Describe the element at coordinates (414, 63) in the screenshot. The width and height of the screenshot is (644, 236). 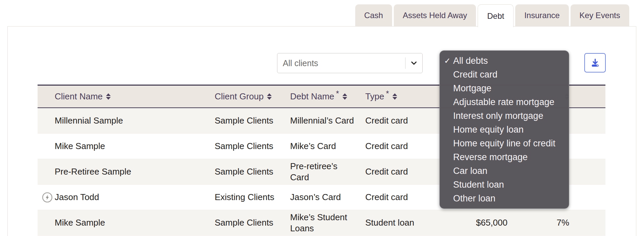
I see `chevron-down-icon` at that location.